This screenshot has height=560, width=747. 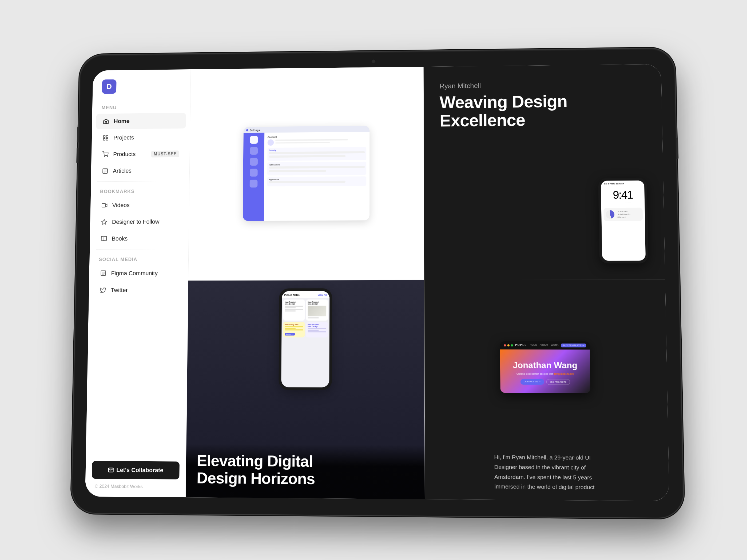 I want to click on home-icon, so click(x=106, y=121).